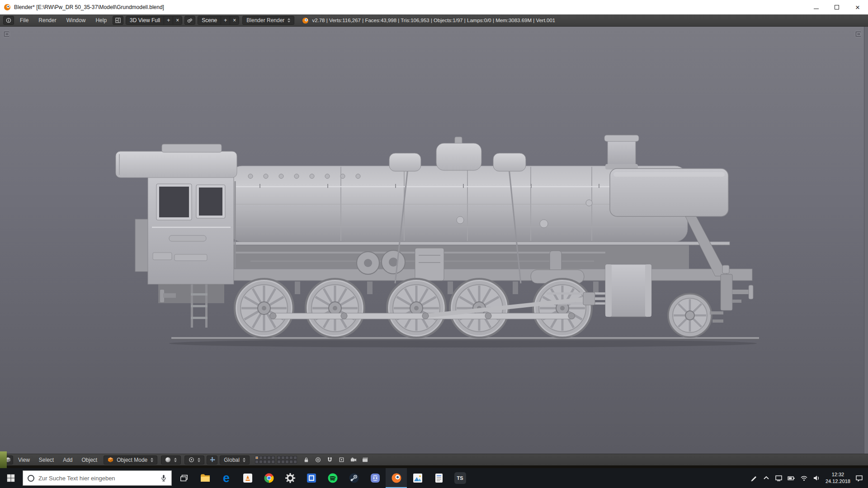  Describe the element at coordinates (6, 34) in the screenshot. I see `area-corner-widget-topleft` at that location.